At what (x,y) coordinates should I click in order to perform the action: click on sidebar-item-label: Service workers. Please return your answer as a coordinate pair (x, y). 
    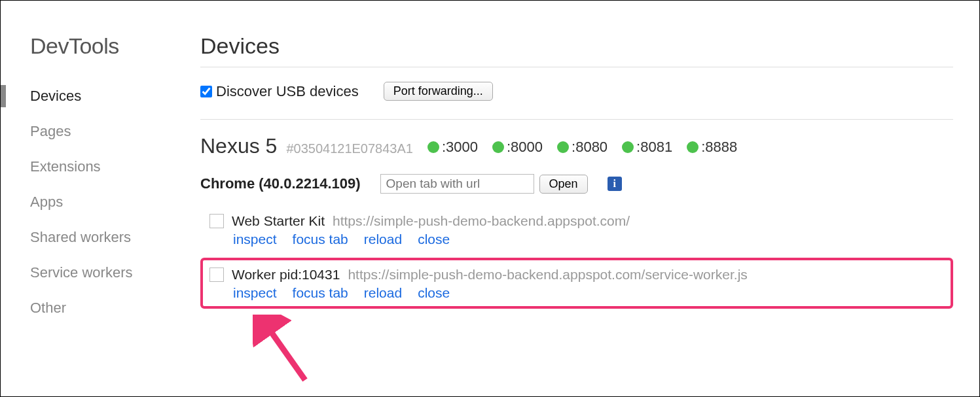
    Looking at the image, I should click on (81, 272).